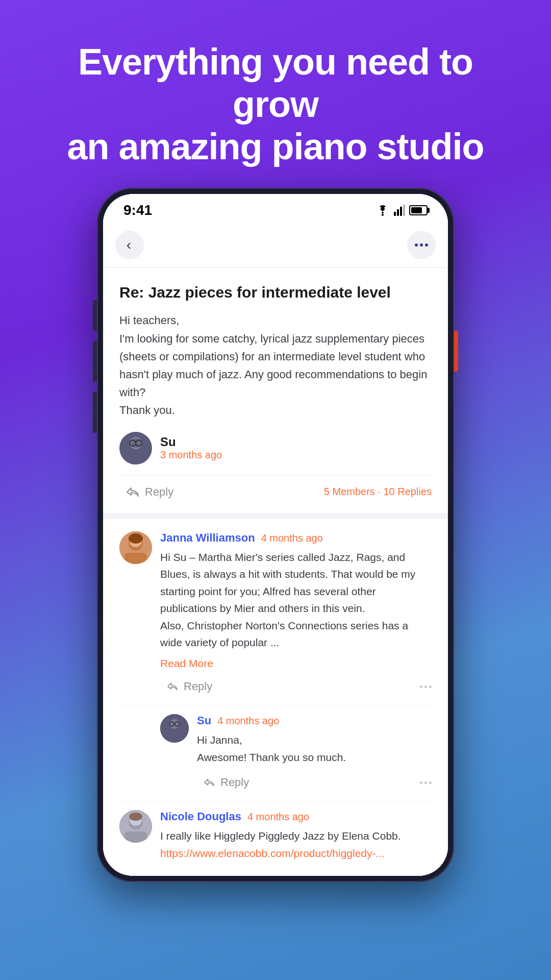  What do you see at coordinates (314, 753) in the screenshot?
I see `comment-content: Su 4 months ago Hi Janna,Awesome! Thank …` at bounding box center [314, 753].